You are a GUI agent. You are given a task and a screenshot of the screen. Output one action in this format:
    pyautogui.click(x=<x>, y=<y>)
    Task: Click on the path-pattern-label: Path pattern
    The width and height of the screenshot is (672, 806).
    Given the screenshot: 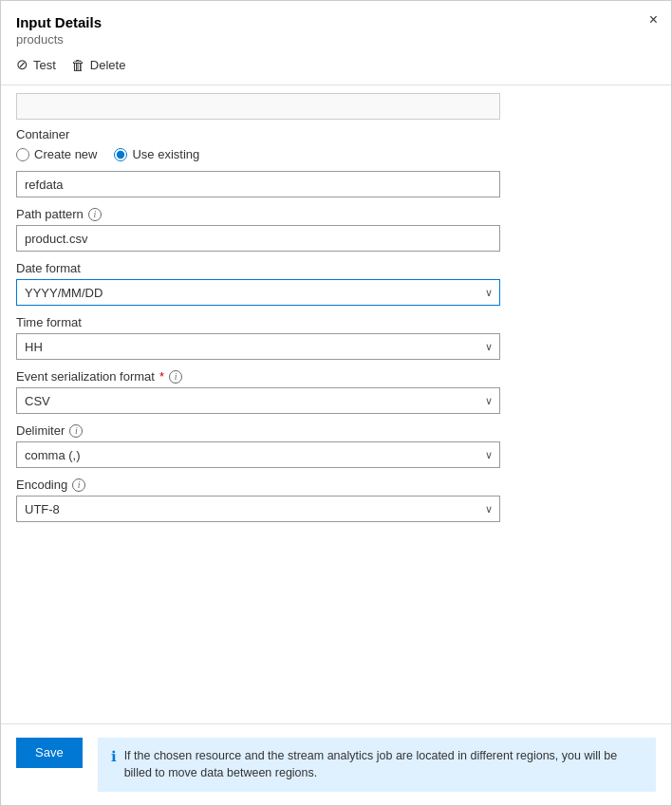 What is the action you would take?
    pyautogui.click(x=49, y=215)
    